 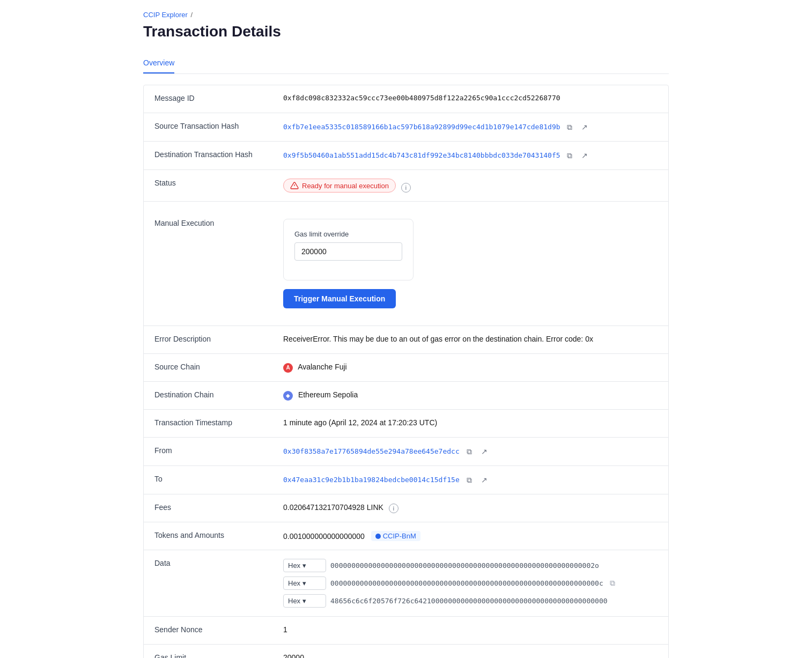 I want to click on avalanche-icon: A, so click(x=288, y=368).